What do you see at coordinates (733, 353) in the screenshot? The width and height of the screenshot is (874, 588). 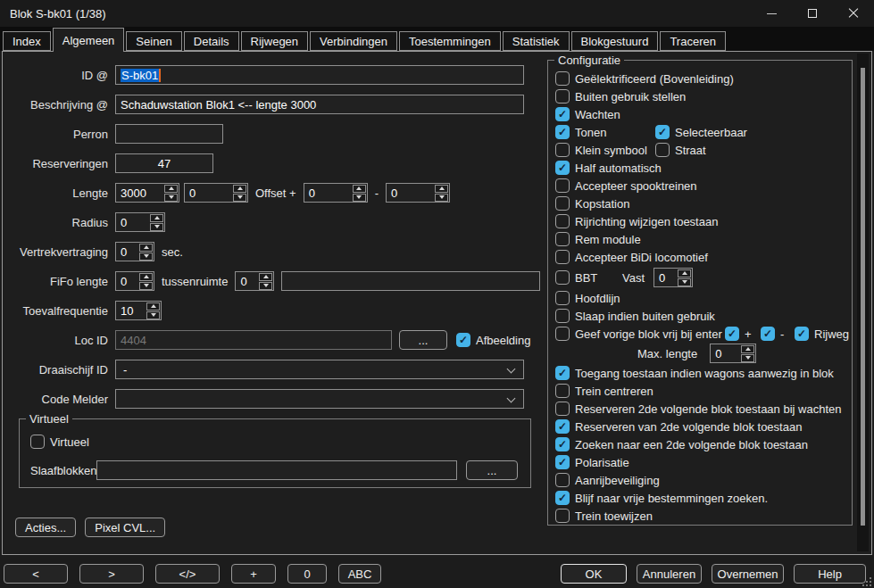 I see `spinner: 0` at bounding box center [733, 353].